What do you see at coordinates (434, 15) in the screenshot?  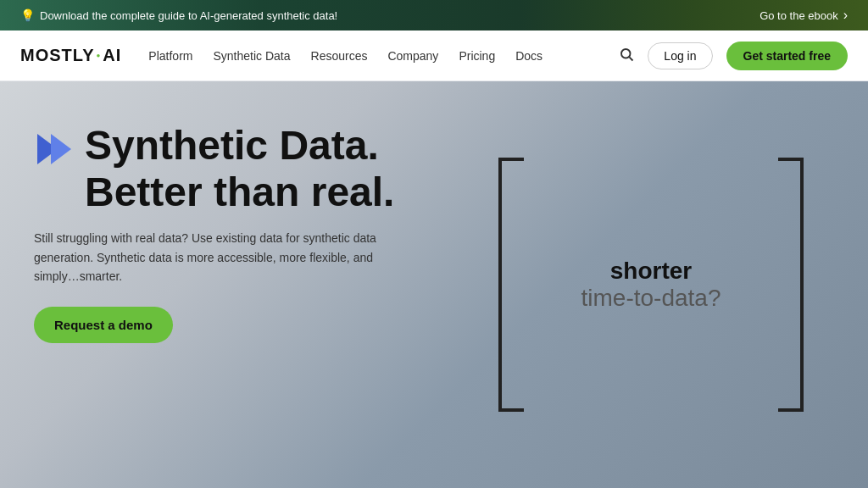 I see `announcement-bar: 💡 Download the complete guide to AI-gene…` at bounding box center [434, 15].